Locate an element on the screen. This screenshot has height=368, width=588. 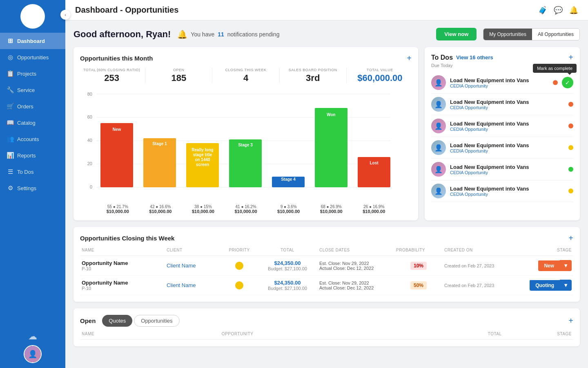
todo-priority-dot is located at coordinates (555, 83).